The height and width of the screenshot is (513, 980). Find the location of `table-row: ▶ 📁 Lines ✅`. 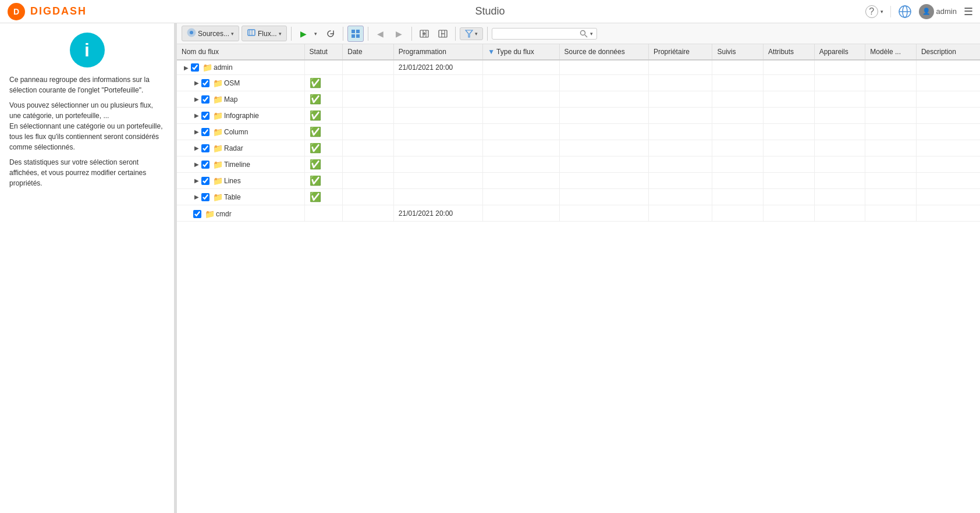

table-row: ▶ 📁 Lines ✅ is located at coordinates (578, 181).